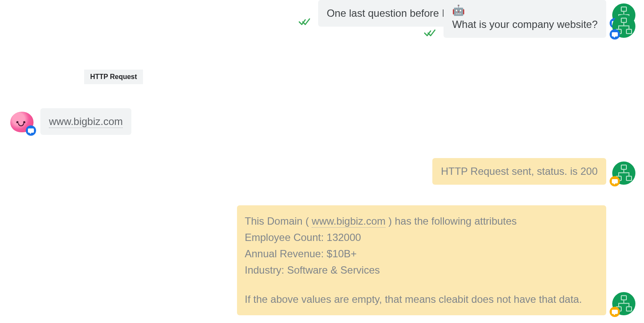  I want to click on industry-value: Software & Services, so click(334, 270).